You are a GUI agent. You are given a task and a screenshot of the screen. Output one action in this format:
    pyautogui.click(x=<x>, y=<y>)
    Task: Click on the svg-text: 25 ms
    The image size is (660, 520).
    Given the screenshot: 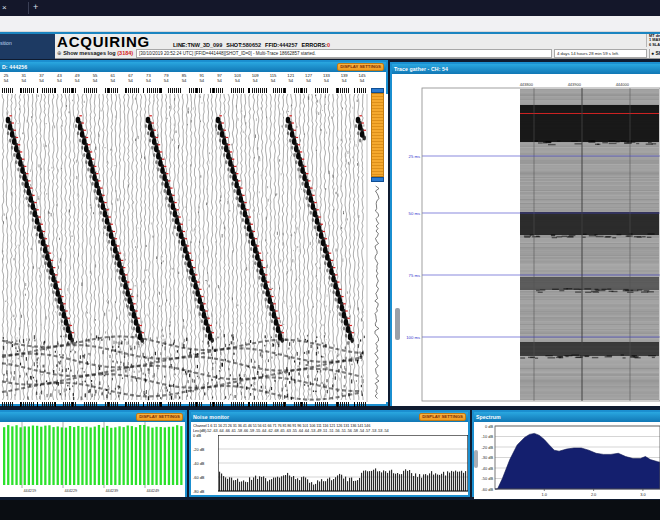 What is the action you would take?
    pyautogui.click(x=414, y=156)
    